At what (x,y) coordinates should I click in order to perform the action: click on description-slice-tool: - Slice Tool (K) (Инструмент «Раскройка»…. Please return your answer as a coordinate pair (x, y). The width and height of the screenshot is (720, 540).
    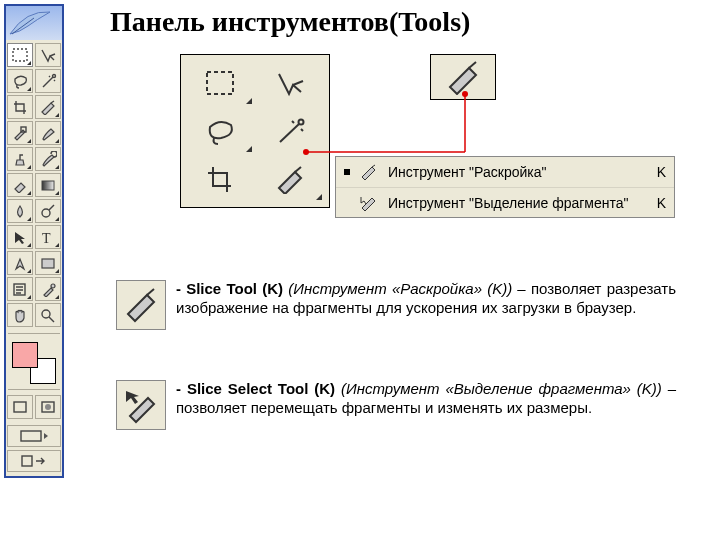
    Looking at the image, I should click on (396, 305).